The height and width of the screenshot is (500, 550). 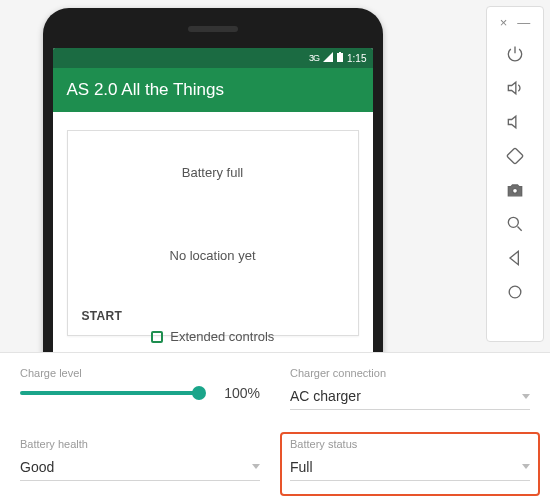 I want to click on volume-down-button, so click(x=515, y=122).